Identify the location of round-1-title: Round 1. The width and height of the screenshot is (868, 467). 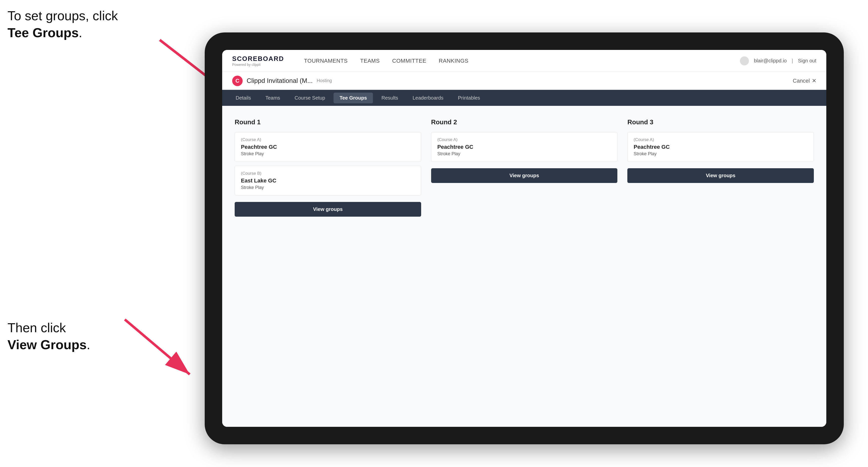
(328, 122).